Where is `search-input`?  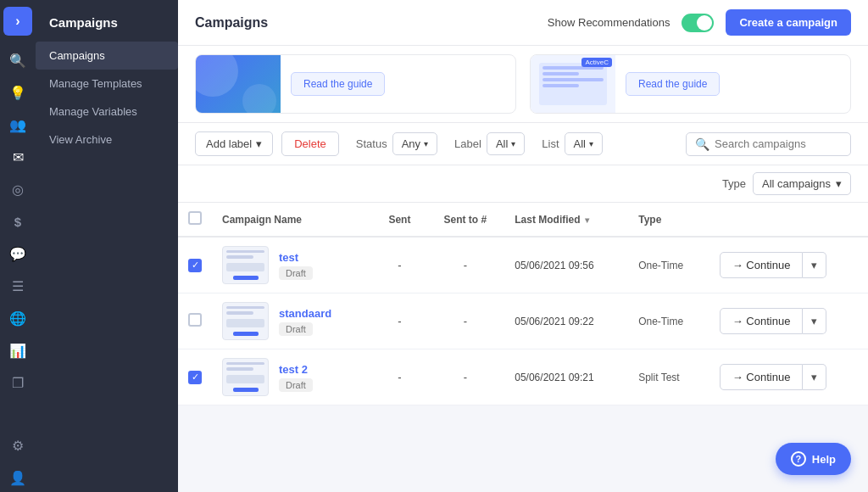 search-input is located at coordinates (778, 144).